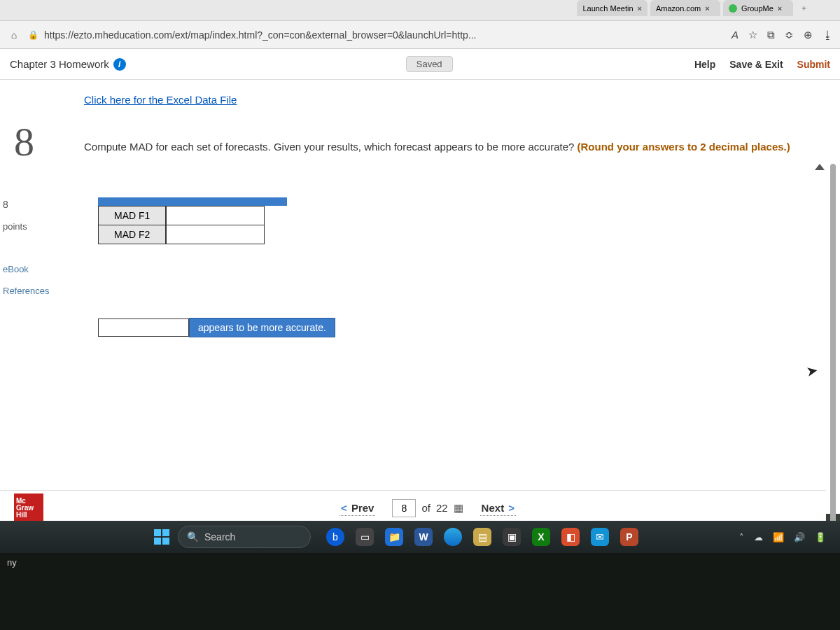 Image resolution: width=840 pixels, height=630 pixels. What do you see at coordinates (759, 538) in the screenshot?
I see `onedrive-icon: ☁` at bounding box center [759, 538].